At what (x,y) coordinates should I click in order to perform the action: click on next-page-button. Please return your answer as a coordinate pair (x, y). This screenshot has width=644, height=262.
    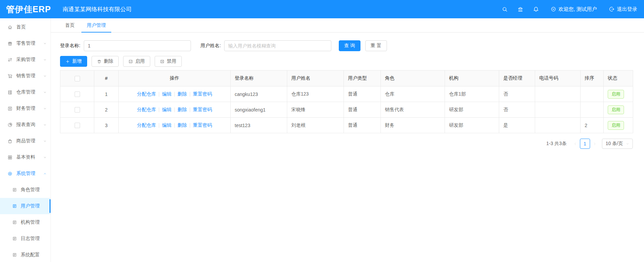
    Looking at the image, I should click on (595, 144).